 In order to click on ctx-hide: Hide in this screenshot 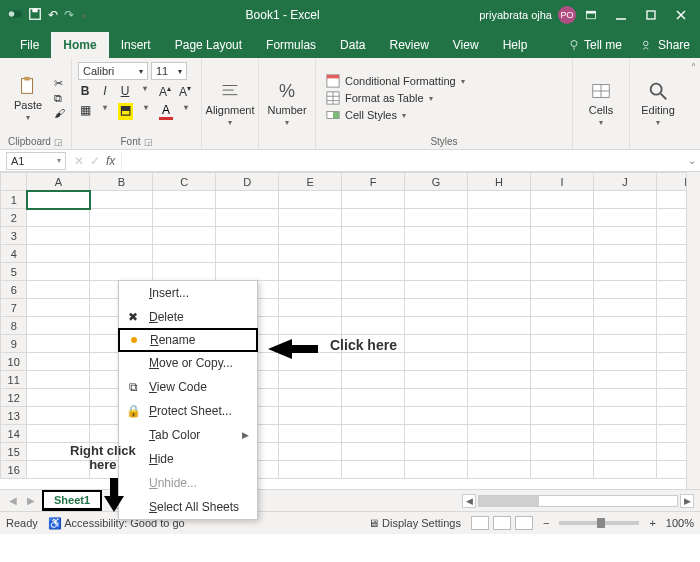, I will do `click(188, 459)`.